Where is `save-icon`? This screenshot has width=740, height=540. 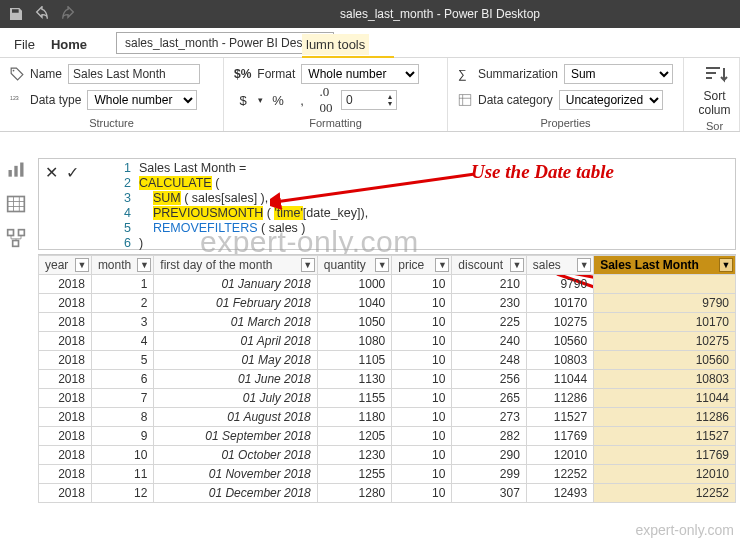
save-icon is located at coordinates (16, 14).